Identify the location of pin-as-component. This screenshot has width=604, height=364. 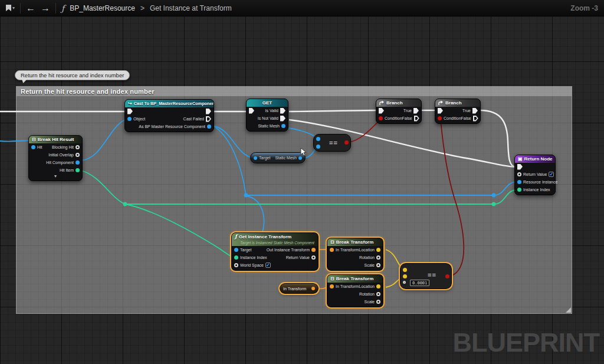
(209, 126).